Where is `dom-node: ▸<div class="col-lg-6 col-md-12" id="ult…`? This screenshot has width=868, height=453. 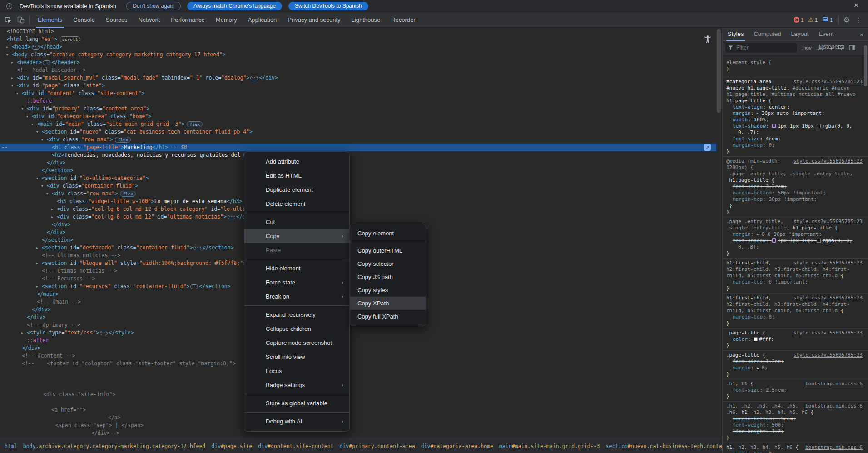
dom-node: ▸<div class="col-lg-6 col-md-12" id="ult… is located at coordinates (358, 217).